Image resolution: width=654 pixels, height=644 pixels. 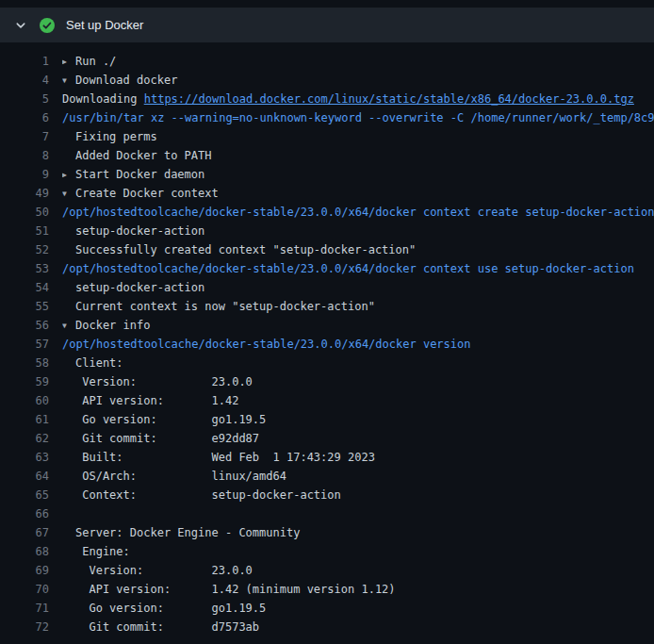 I want to click on log-line: 57/opt/hostedtoolcache/docker-stable/23.…, so click(x=327, y=344).